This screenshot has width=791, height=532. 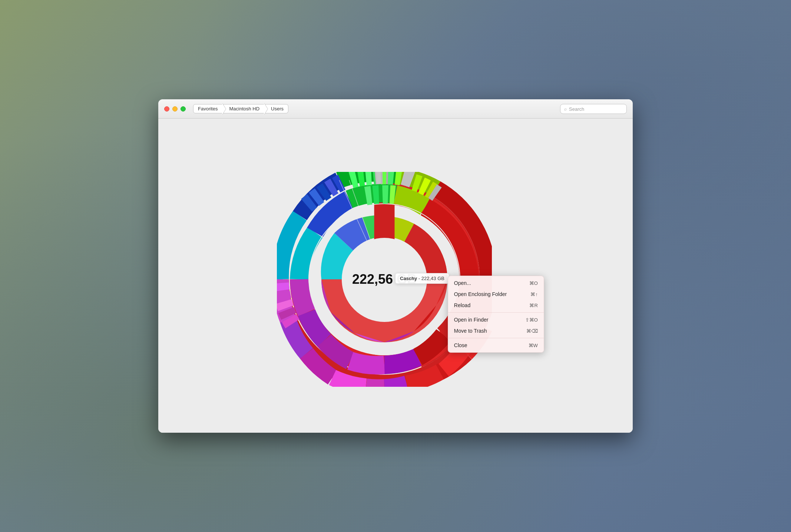 I want to click on context-menu-item-close: Close ⌘W, so click(x=496, y=345).